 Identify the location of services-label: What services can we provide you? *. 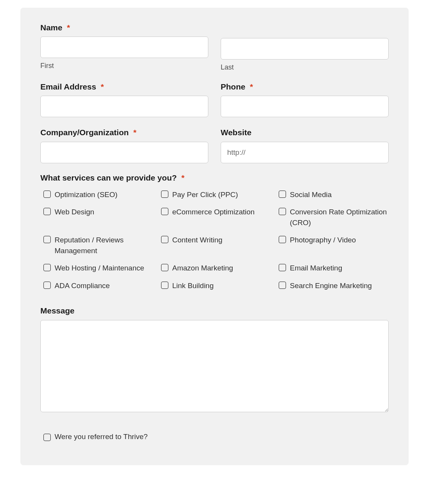
(214, 178).